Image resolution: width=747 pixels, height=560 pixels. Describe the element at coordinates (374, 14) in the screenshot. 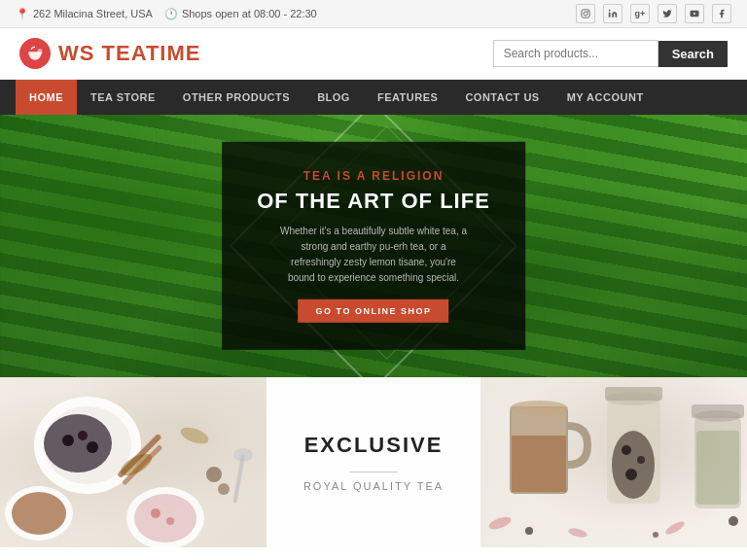

I see `top-bar: 📍 262 Milacina Street, USA 🕐 Shops open …` at that location.